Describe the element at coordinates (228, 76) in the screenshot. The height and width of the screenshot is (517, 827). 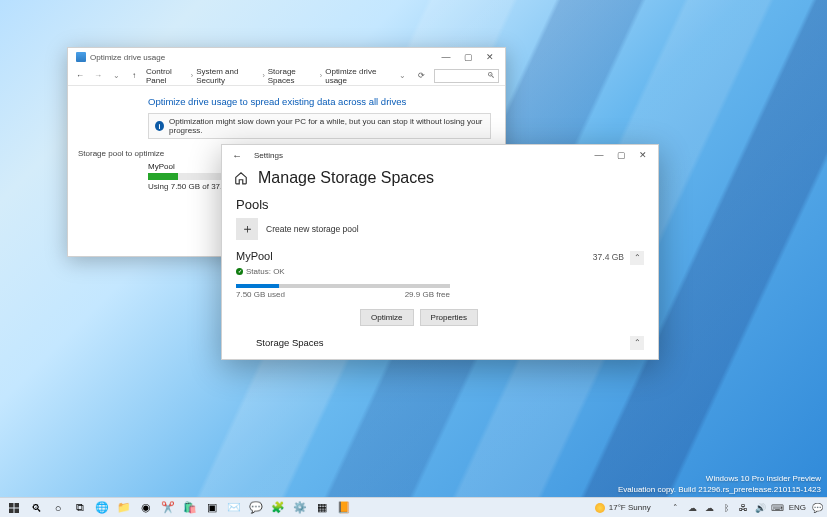
I see `breadcrumb-system-security: System and Security` at that location.